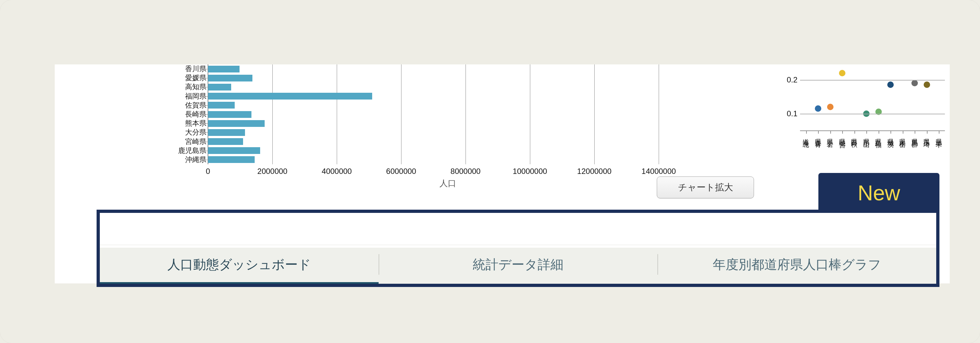 Image resolution: width=980 pixels, height=343 pixels. Describe the element at coordinates (861, 116) in the screenshot. I see `prefecture-scatter-chart: 0.10.2北海道青森県岩手県宮城県秋田県山形県福島県茨城県栃木県群馬県埼玉県千…` at that location.